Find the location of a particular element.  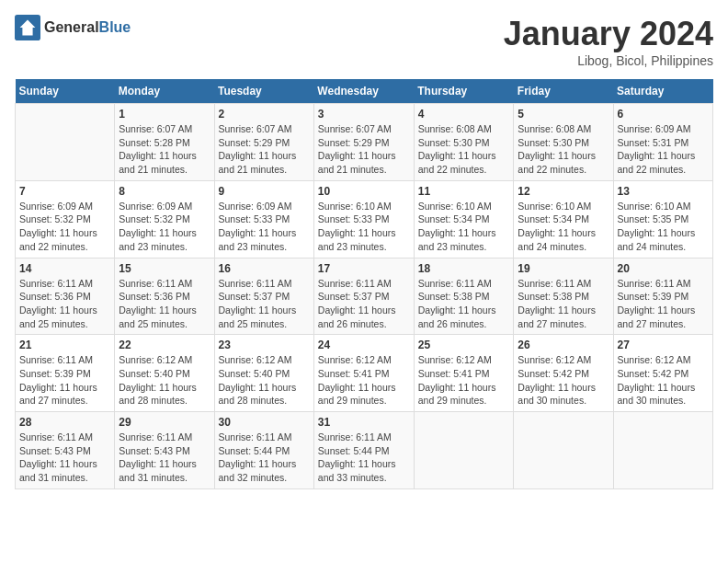

col-sunday: Sunday is located at coordinates (65, 92).